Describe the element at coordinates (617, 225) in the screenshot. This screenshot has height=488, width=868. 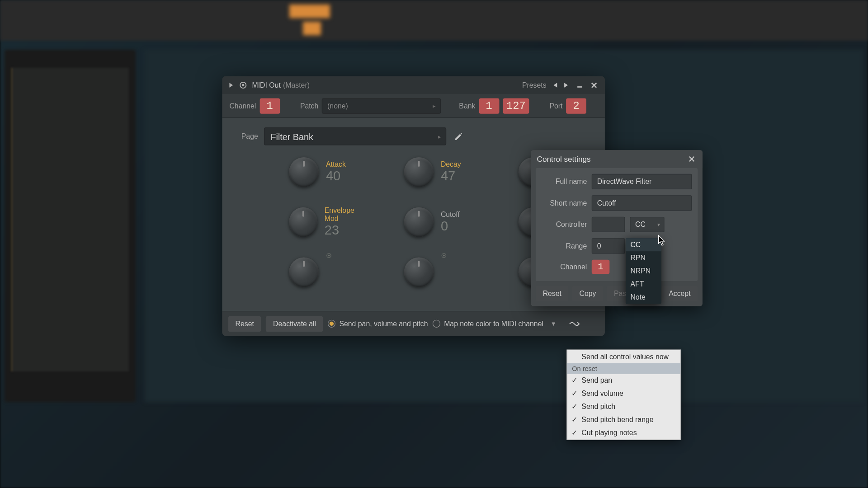
I see `ctrl-body: Full name DirectWave Filter Short name C…` at that location.